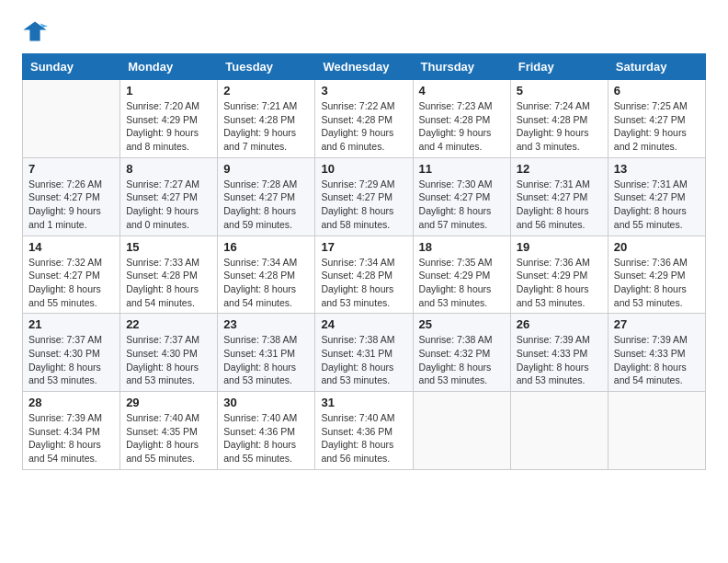  Describe the element at coordinates (267, 274) in the screenshot. I see `calendar-cell: 16Sunrise: 7:34 AM Sunset: 4:28 PM Dayli…` at that location.